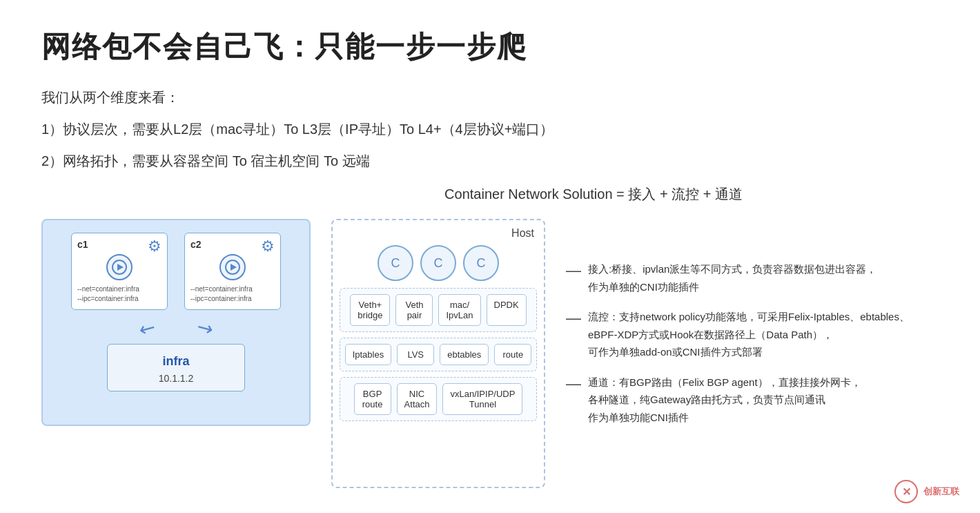 This screenshot has height=513, width=980. I want to click on arrow-left-down: ↙, so click(147, 328).